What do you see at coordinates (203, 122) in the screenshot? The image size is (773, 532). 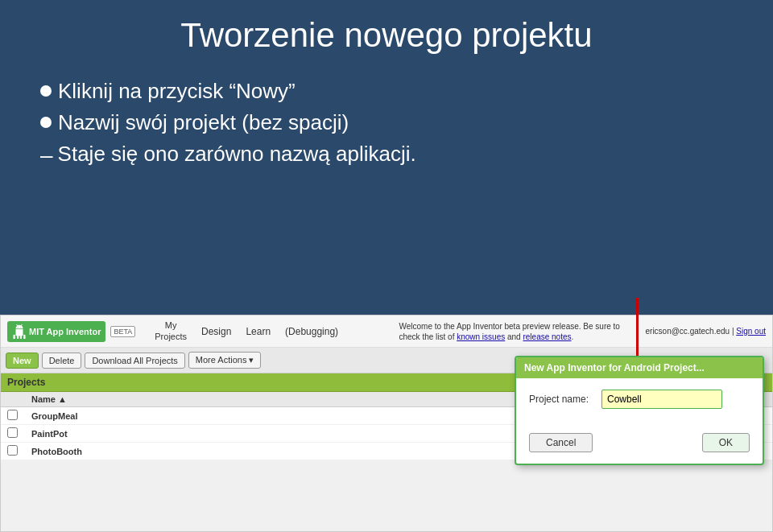 I see `bullet-text-2: Nazwij swój projekt (bez spacji)` at bounding box center [203, 122].